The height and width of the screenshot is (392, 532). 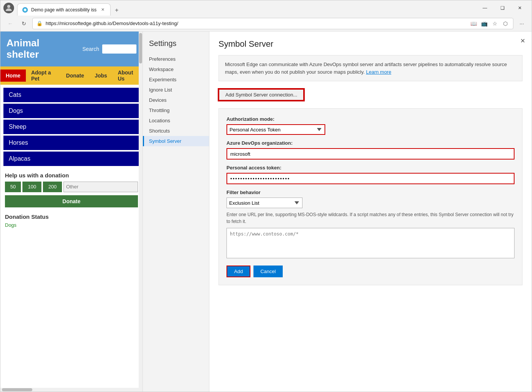 What do you see at coordinates (370, 150) in the screenshot?
I see `org-group: Azure DevOps organization:` at bounding box center [370, 150].